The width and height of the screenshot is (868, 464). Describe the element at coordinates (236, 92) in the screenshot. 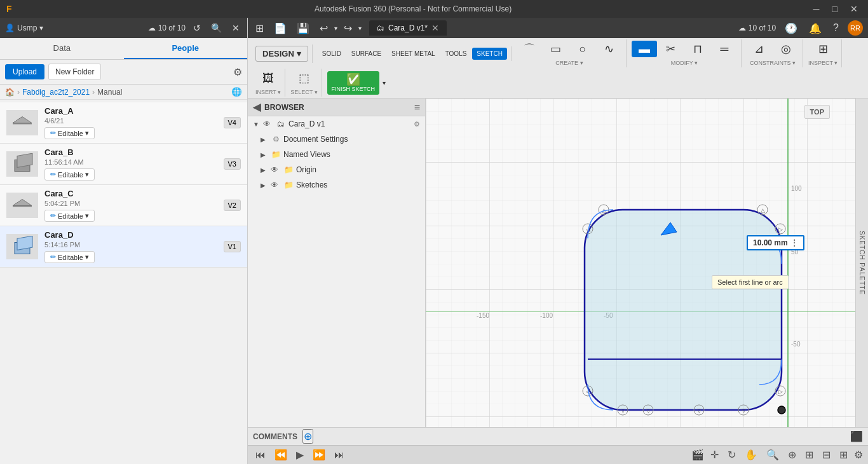

I see `world-button: 🌐` at that location.